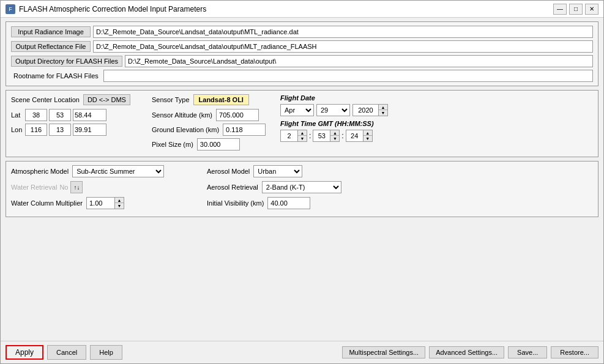 This screenshot has width=604, height=364. Describe the element at coordinates (383, 113) in the screenshot. I see `year-down-button: ▼` at that location.